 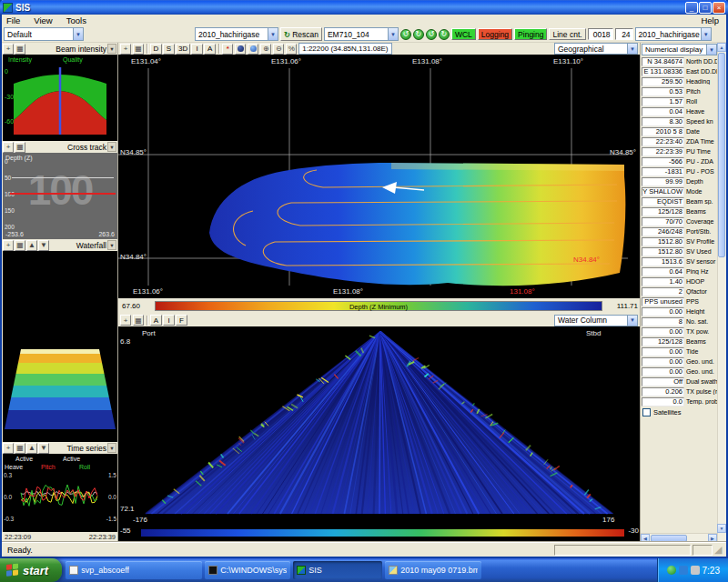 I want to click on display-mode-button: A, so click(x=209, y=49).